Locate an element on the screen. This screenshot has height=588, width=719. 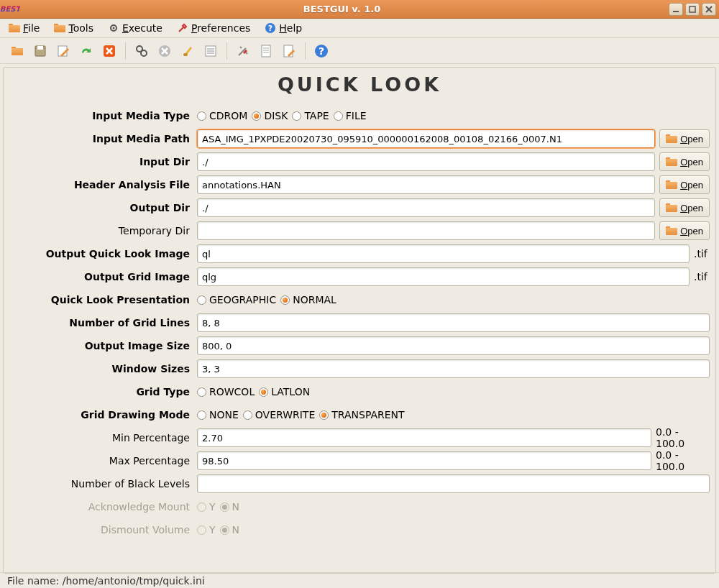
max-percentage is located at coordinates (424, 461).